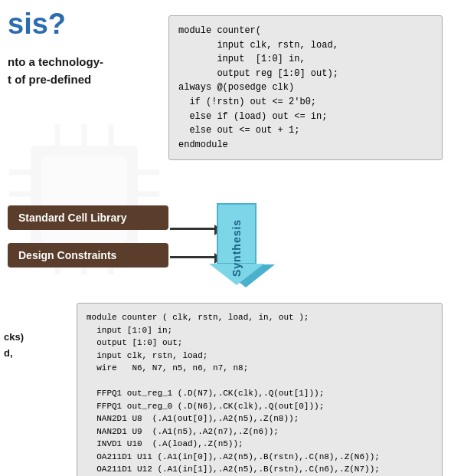 The width and height of the screenshot is (451, 476). What do you see at coordinates (306, 46) in the screenshot?
I see `code-top-line-2: input clk, rstn, load,` at bounding box center [306, 46].